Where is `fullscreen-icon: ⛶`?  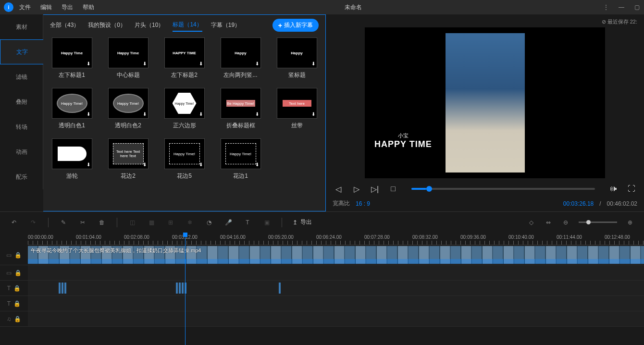
fullscreen-icon: ⛶ is located at coordinates (632, 189).